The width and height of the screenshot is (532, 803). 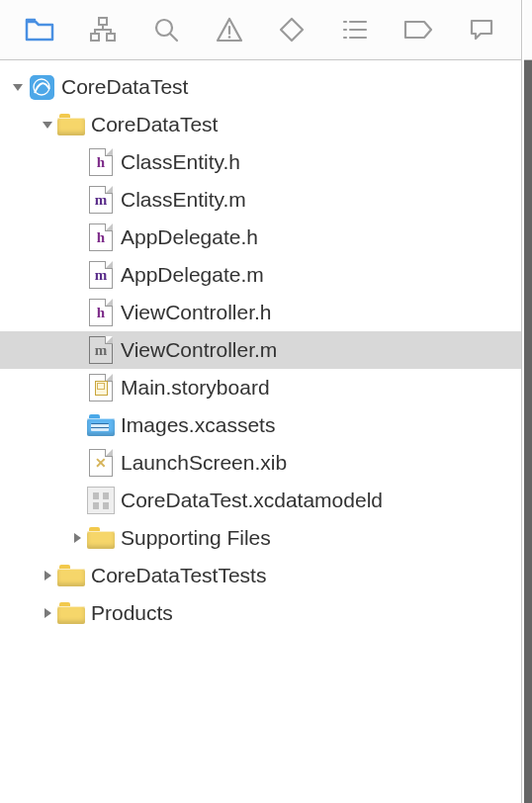 I want to click on tree-item-file: ✕ LaunchScreen.xib, so click(x=261, y=463).